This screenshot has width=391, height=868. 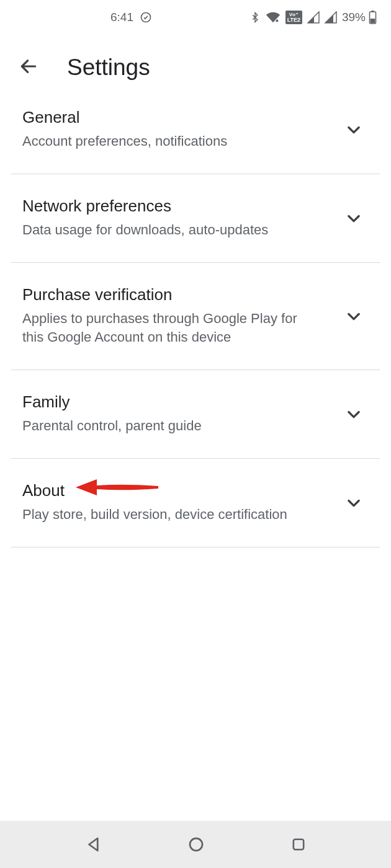 What do you see at coordinates (196, 134) in the screenshot?
I see `settings-row-general: General Account preferences, notificatio…` at bounding box center [196, 134].